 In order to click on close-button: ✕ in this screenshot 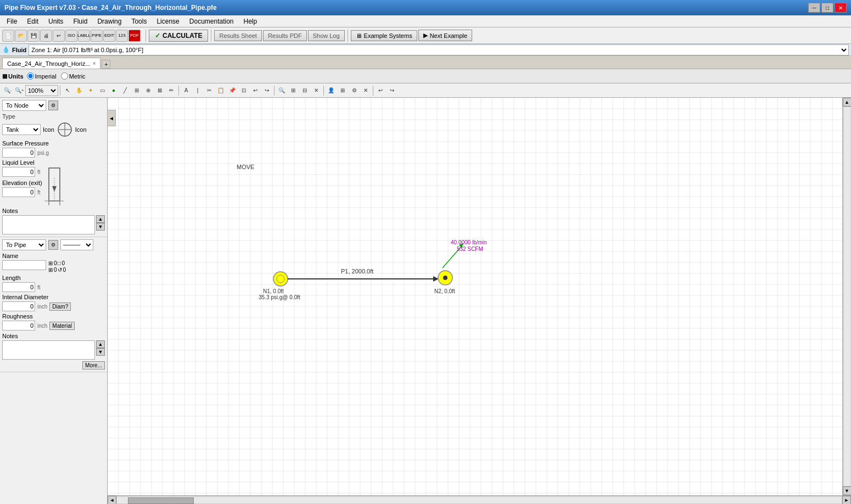, I will do `click(841, 8)`.